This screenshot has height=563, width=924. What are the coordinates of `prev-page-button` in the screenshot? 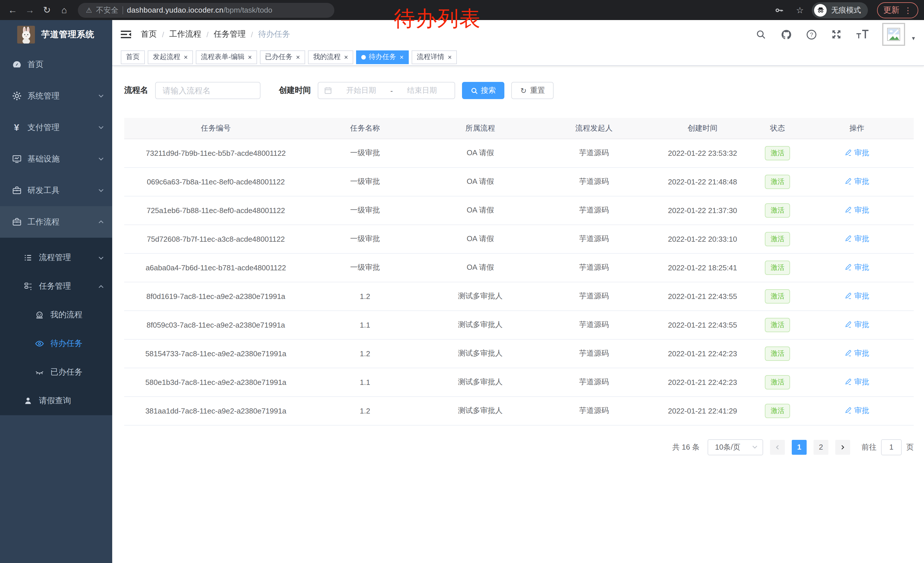 It's located at (777, 447).